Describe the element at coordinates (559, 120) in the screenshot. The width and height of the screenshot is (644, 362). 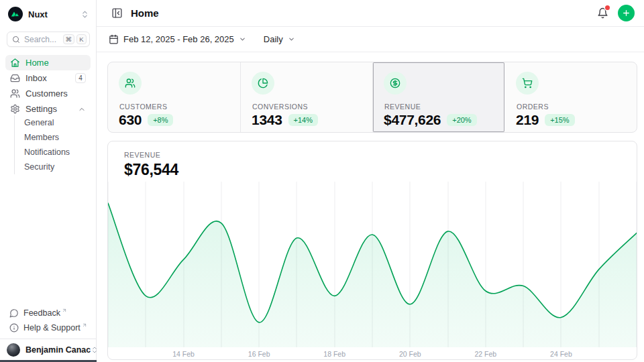
I see `stat-delta-badge: +15%` at that location.